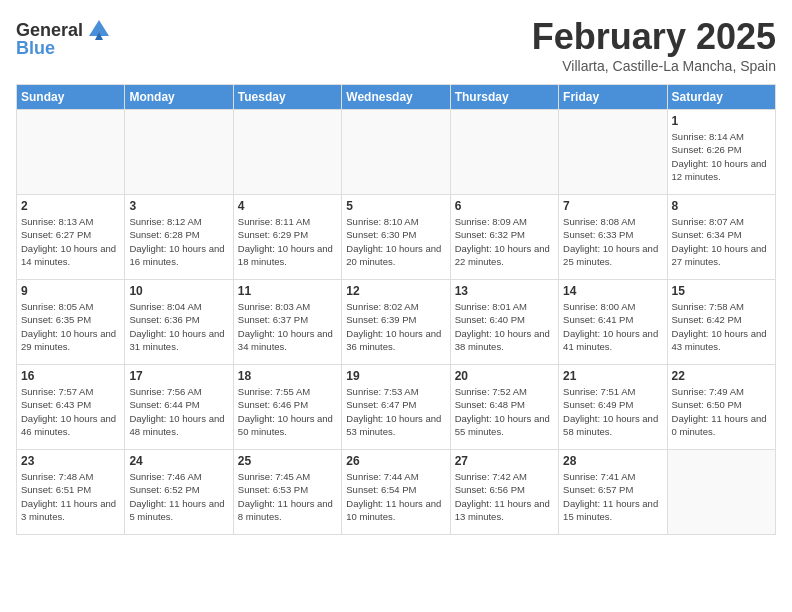  I want to click on title-block: February 2025 Villarta, Castille-La Manc…, so click(654, 45).